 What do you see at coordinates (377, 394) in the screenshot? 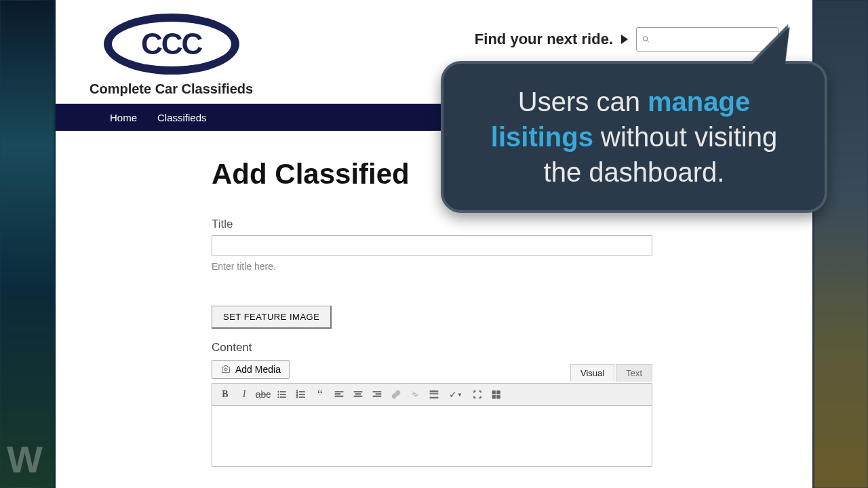
I see `align-right-button` at bounding box center [377, 394].